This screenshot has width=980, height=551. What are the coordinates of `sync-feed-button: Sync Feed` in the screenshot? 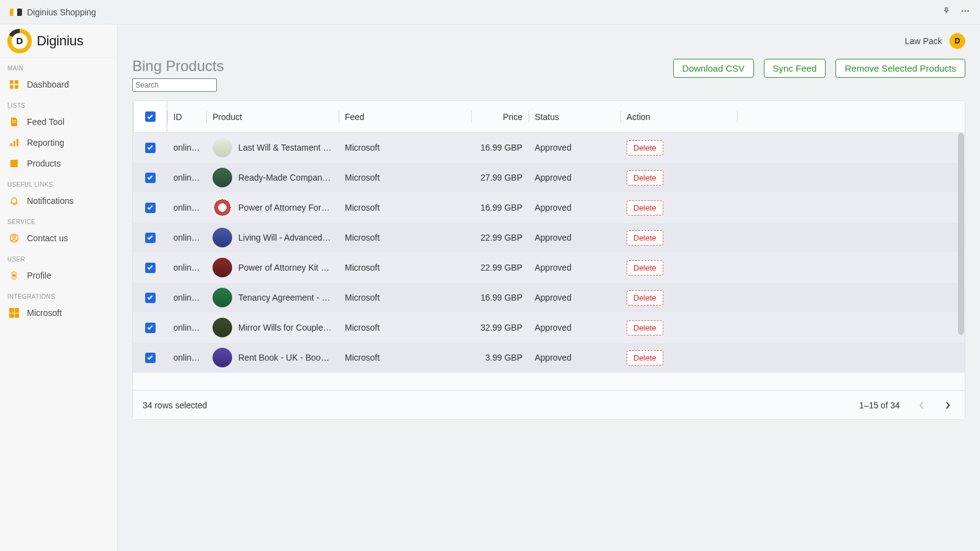 It's located at (795, 69).